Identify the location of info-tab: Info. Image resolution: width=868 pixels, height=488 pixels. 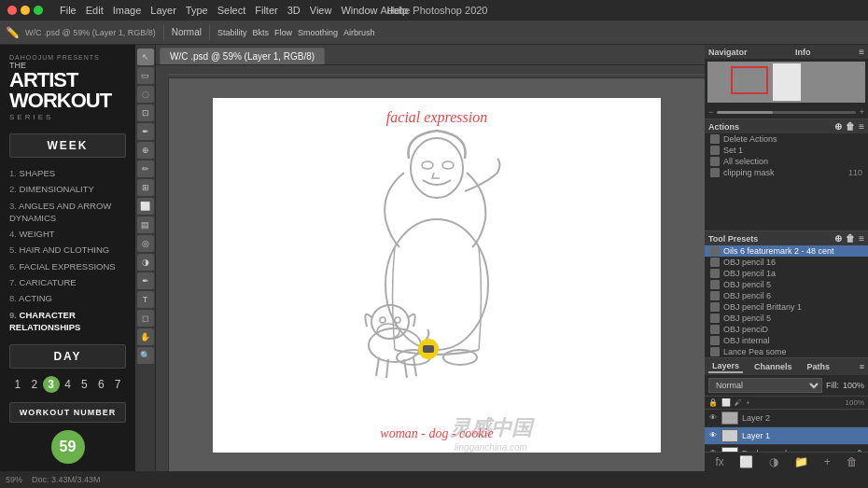
(803, 52).